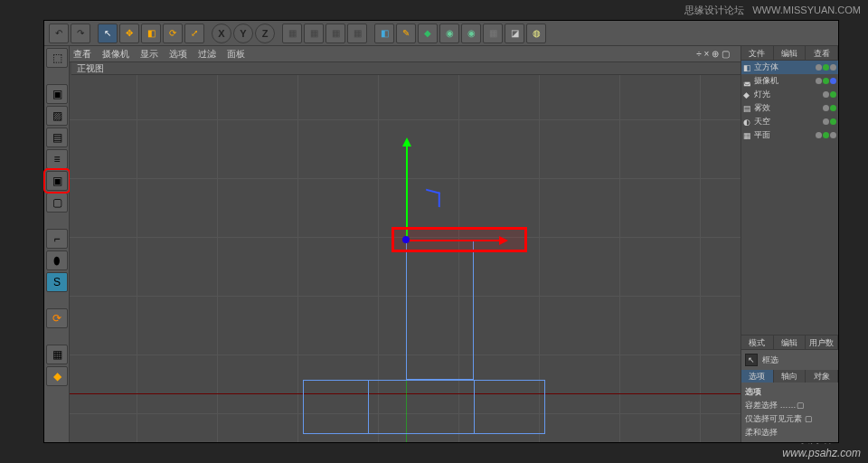  Describe the element at coordinates (749, 68) in the screenshot. I see `cube-icon: ◧` at that location.